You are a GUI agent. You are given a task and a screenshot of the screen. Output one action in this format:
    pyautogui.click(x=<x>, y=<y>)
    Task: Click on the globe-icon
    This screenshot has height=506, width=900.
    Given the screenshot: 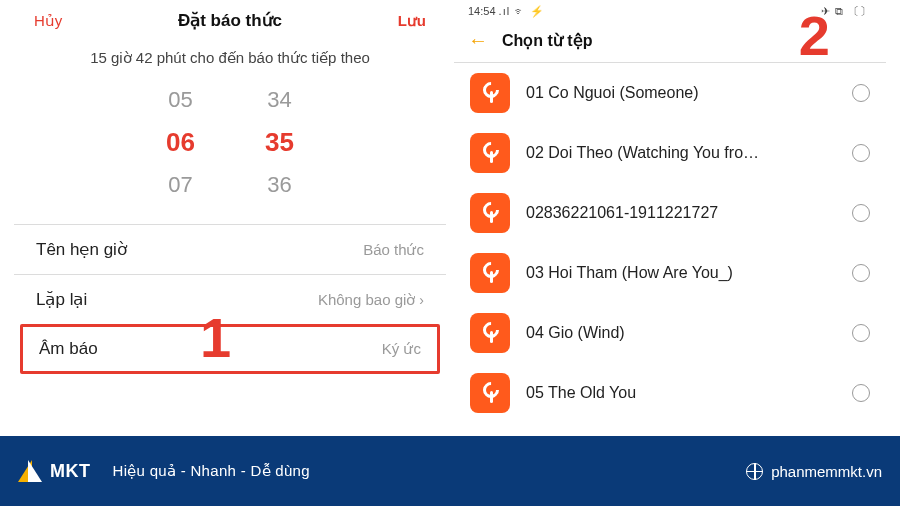 What is the action you would take?
    pyautogui.click(x=754, y=472)
    